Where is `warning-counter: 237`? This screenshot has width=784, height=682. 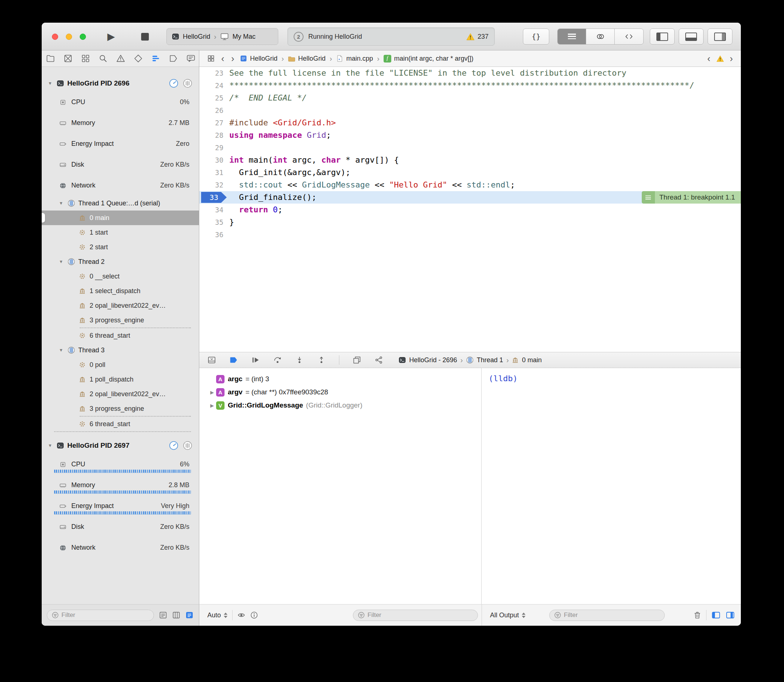
warning-counter: 237 is located at coordinates (477, 37).